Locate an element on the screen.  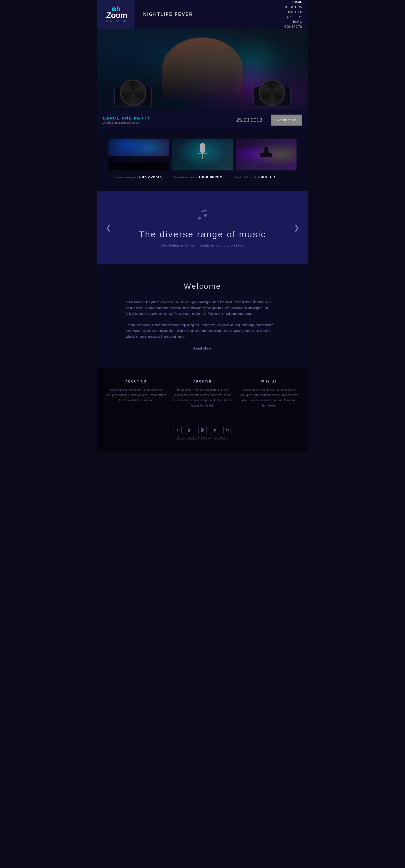
gallery-item-events is located at coordinates (139, 154).